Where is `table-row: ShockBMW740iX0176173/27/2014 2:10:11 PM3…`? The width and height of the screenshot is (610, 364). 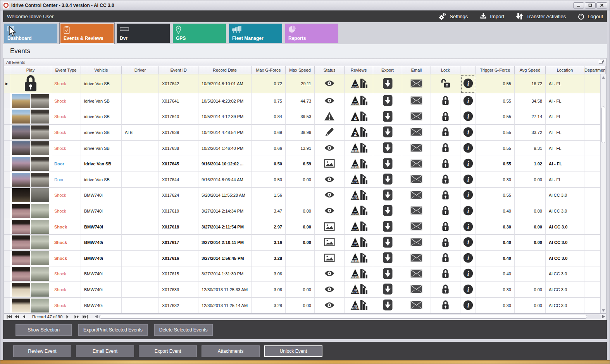
table-row: ShockBMW740iX0176173/27/2014 2:10:11 PM3… is located at coordinates (305, 242).